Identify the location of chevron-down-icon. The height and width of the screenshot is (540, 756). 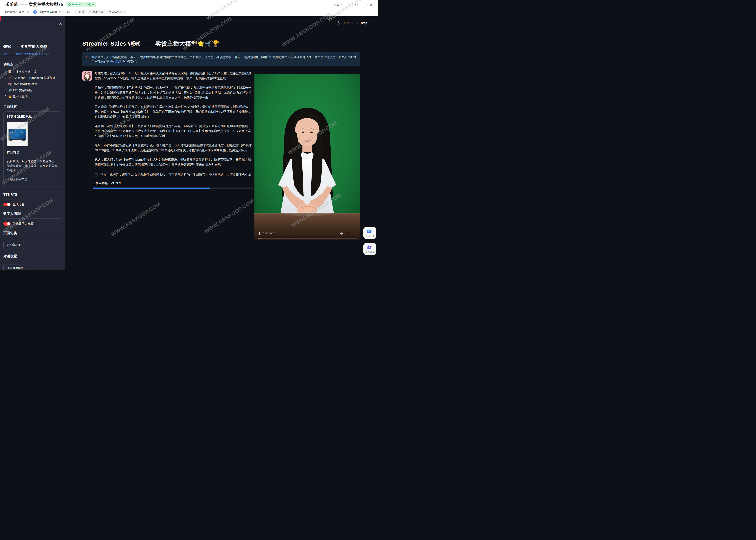
(342, 5).